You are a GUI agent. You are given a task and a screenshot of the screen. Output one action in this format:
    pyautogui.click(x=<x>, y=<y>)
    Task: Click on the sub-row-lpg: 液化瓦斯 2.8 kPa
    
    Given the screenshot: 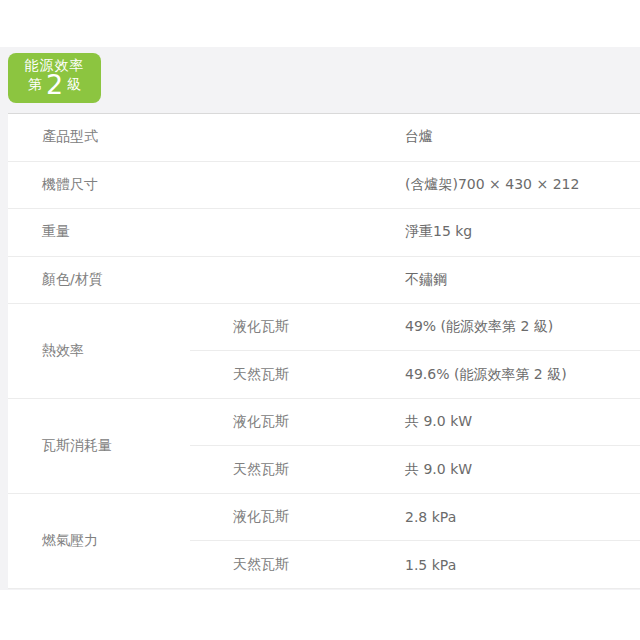 What is the action you would take?
    pyautogui.click(x=415, y=518)
    